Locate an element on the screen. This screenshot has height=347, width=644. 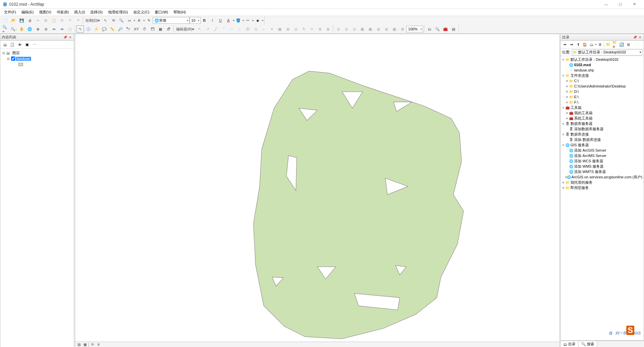
cat-connect-folder-button: 📁 is located at coordinates (608, 45).